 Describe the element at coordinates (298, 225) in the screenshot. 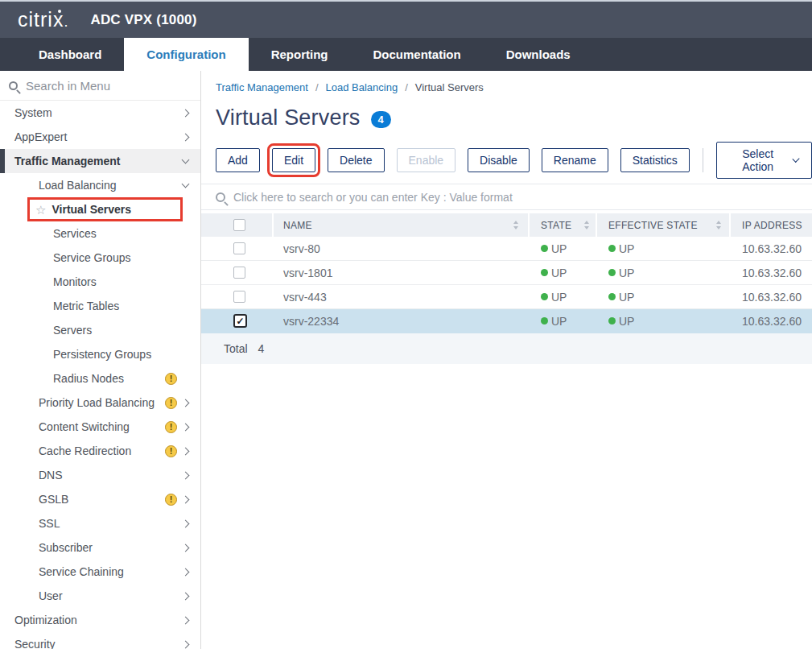

I see `column-header-label: NAME` at that location.